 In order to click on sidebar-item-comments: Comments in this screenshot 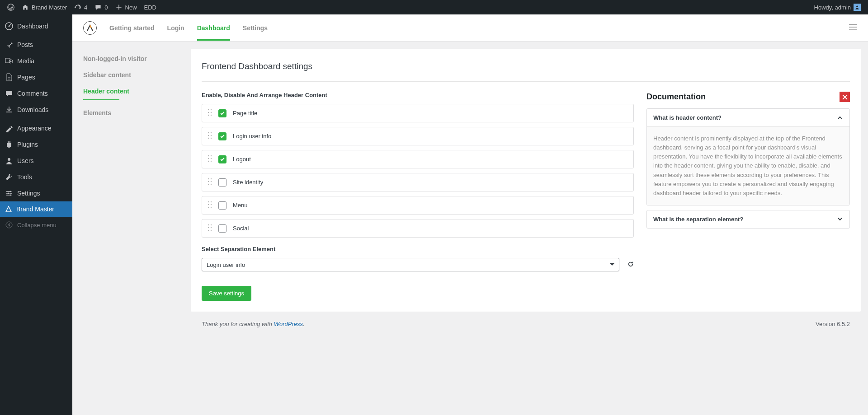, I will do `click(36, 93)`.